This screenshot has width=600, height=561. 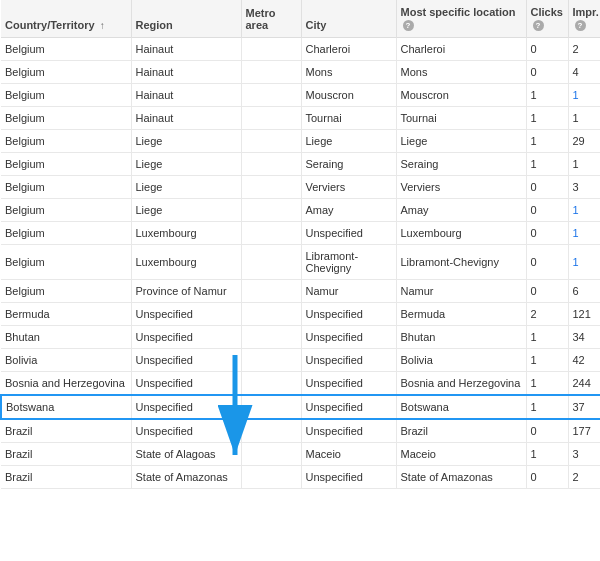 What do you see at coordinates (66, 314) in the screenshot?
I see `cell-country: Bermuda` at bounding box center [66, 314].